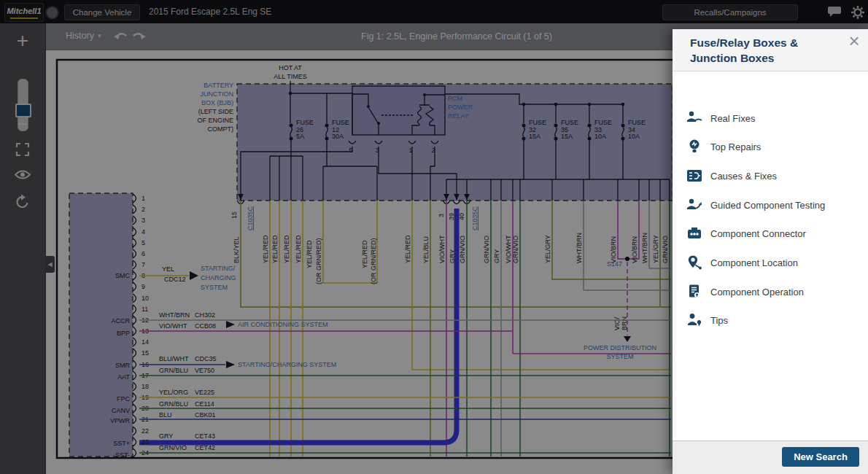  Describe the element at coordinates (821, 456) in the screenshot. I see `new-search-button: New Search` at that location.